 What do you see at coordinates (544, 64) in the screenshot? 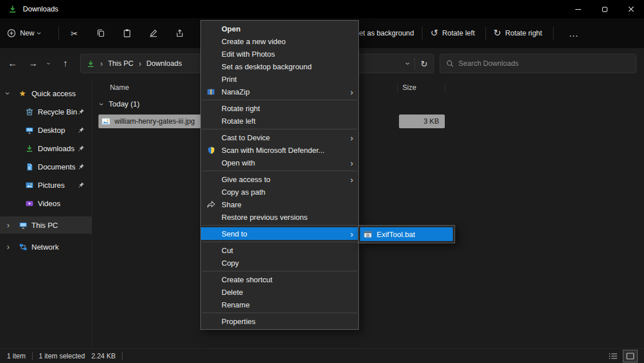
I see `search-input` at bounding box center [544, 64].